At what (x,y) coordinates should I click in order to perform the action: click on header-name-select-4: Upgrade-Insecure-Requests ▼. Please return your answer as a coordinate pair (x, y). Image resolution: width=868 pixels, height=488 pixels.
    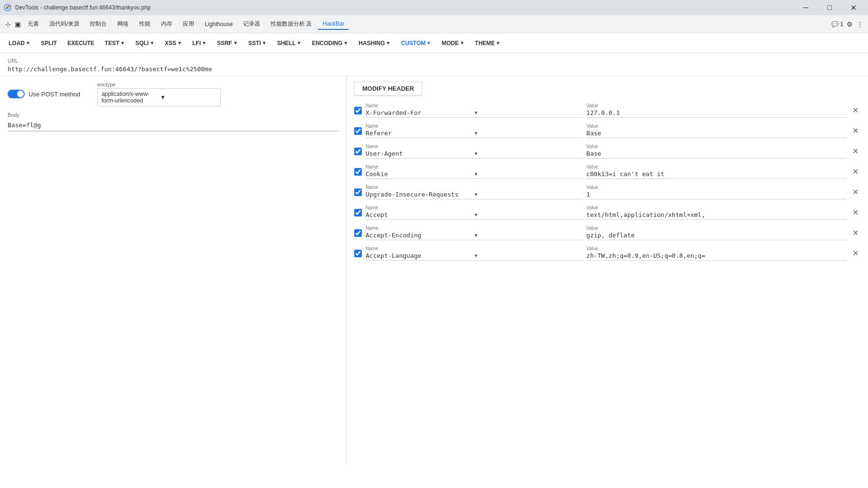
    Looking at the image, I should click on (474, 195).